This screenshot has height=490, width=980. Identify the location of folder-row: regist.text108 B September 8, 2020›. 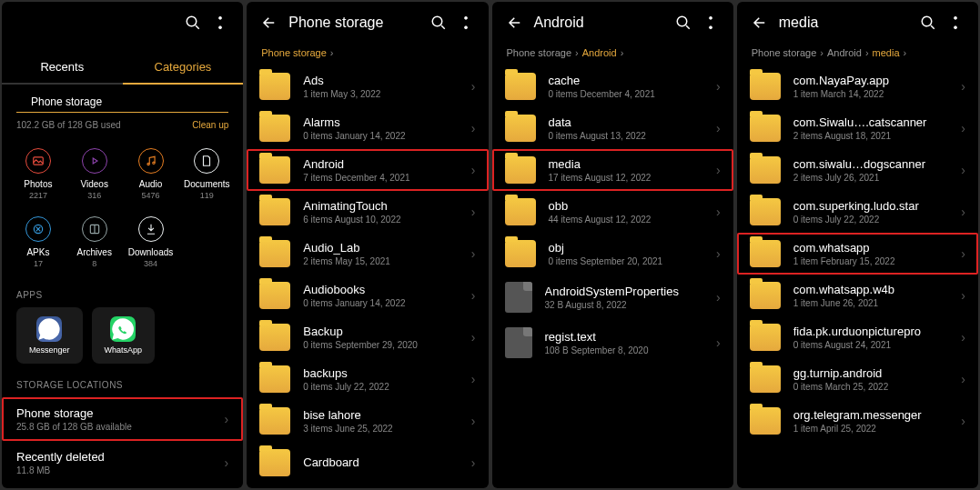
(613, 343).